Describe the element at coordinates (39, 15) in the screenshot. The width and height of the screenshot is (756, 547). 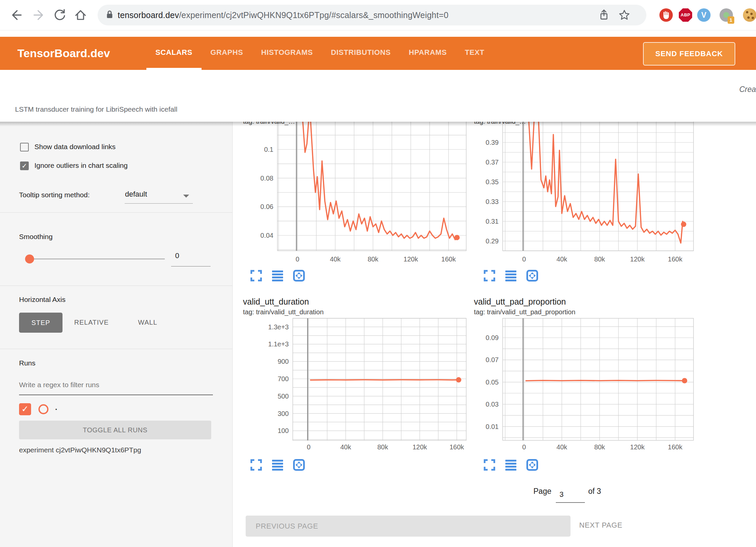
I see `forward-icon` at that location.